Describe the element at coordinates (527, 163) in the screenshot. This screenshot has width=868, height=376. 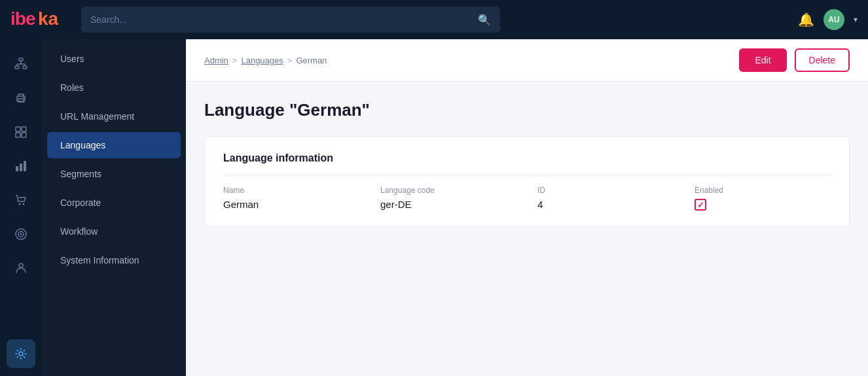
I see `info-card-title: Language information` at that location.